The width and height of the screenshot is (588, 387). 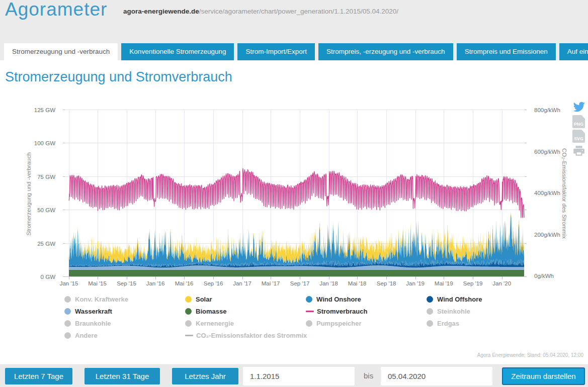 What do you see at coordinates (40, 177) in the screenshot?
I see `y-axis-tick-label: 75 GW` at bounding box center [40, 177].